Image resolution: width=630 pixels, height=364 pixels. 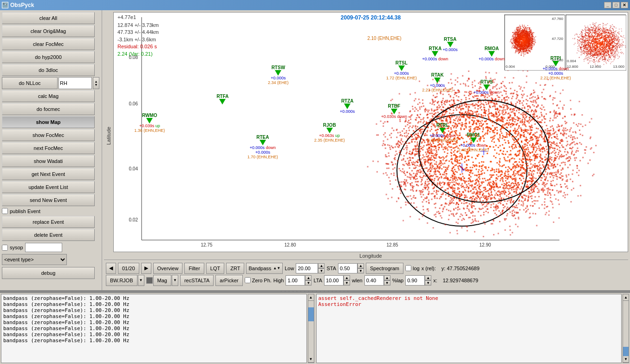 What do you see at coordinates (48, 222) in the screenshot?
I see `replace-event-button: replace Event` at bounding box center [48, 222].